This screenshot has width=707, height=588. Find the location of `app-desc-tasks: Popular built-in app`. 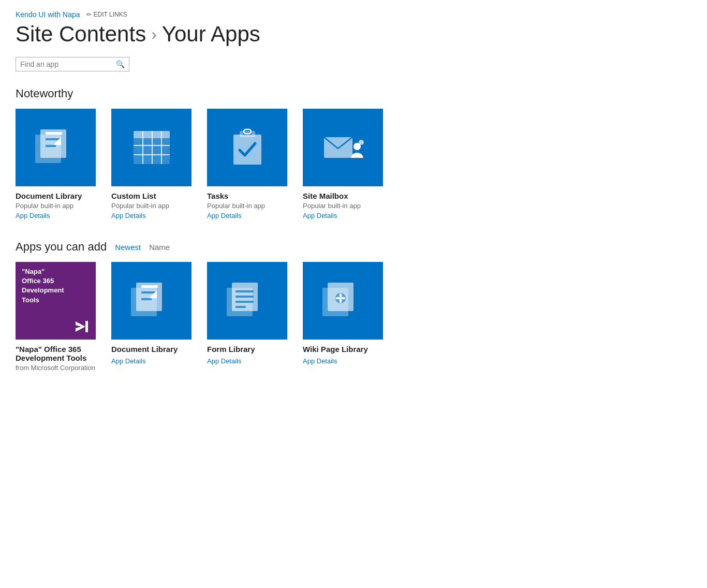

app-desc-tasks: Popular built-in app is located at coordinates (247, 206).